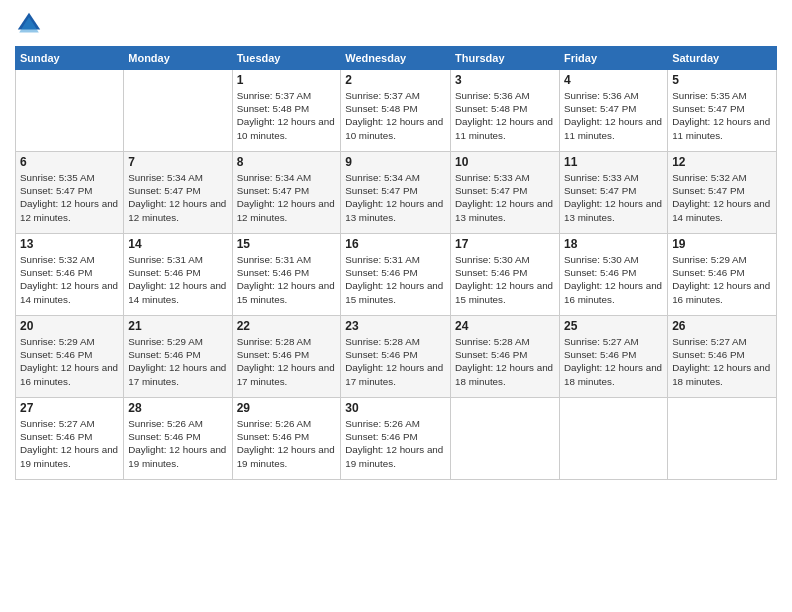 The image size is (792, 612). I want to click on calendar-cell: 16Sunrise: 5:31 AM Sunset: 5:46 PM Dayli…, so click(396, 275).